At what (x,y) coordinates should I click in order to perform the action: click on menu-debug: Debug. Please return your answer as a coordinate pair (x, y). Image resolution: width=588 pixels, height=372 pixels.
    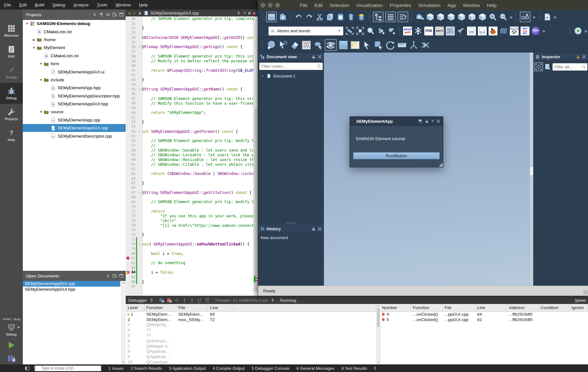
    Looking at the image, I should click on (59, 5).